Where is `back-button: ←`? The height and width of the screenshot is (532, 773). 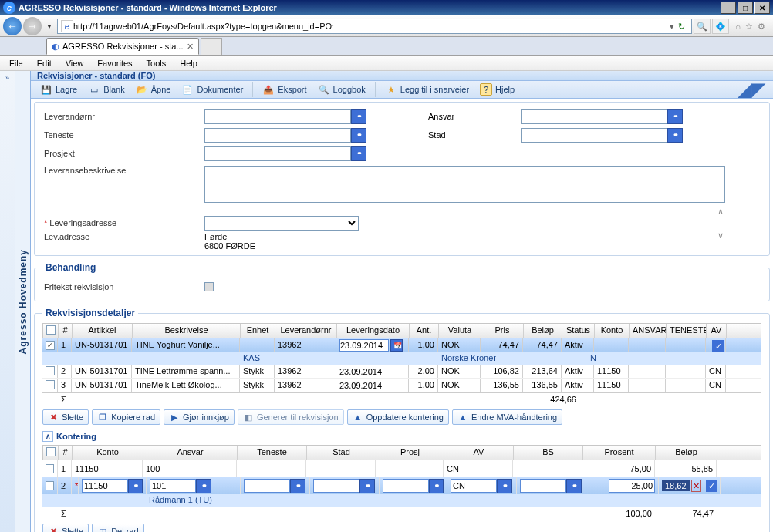 back-button: ← is located at coordinates (12, 26).